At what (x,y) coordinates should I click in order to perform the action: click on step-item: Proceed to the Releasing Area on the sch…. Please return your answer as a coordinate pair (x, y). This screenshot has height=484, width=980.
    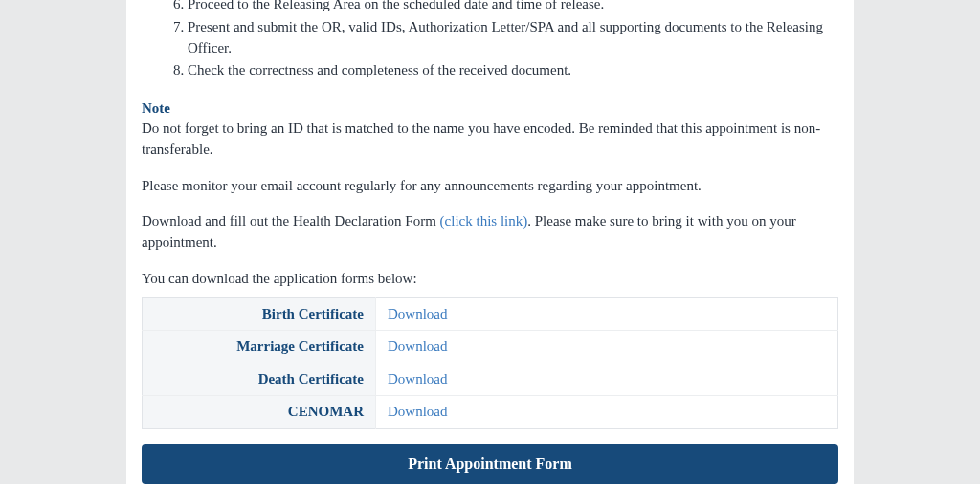
    Looking at the image, I should click on (513, 8).